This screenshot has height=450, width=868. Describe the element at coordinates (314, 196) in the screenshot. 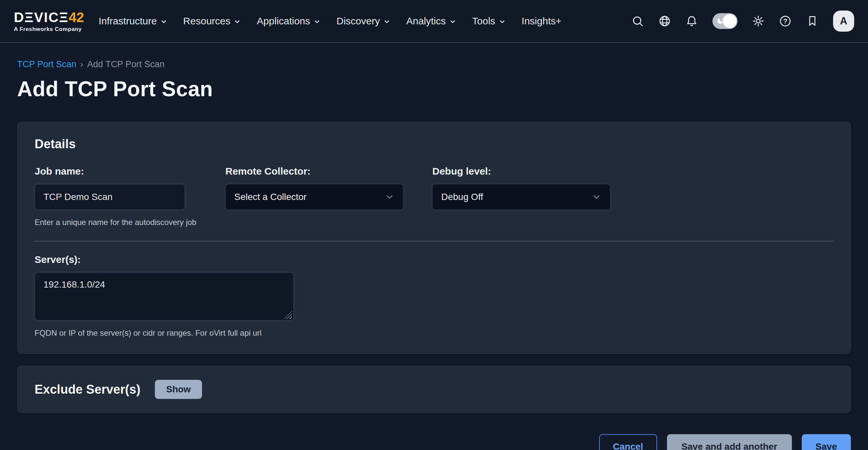

I see `remote-collector-field-group: Remote Collector: Select a Collector` at that location.